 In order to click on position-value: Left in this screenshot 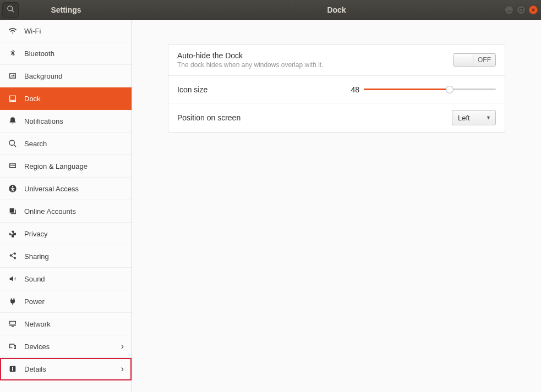, I will do `click(464, 118)`.